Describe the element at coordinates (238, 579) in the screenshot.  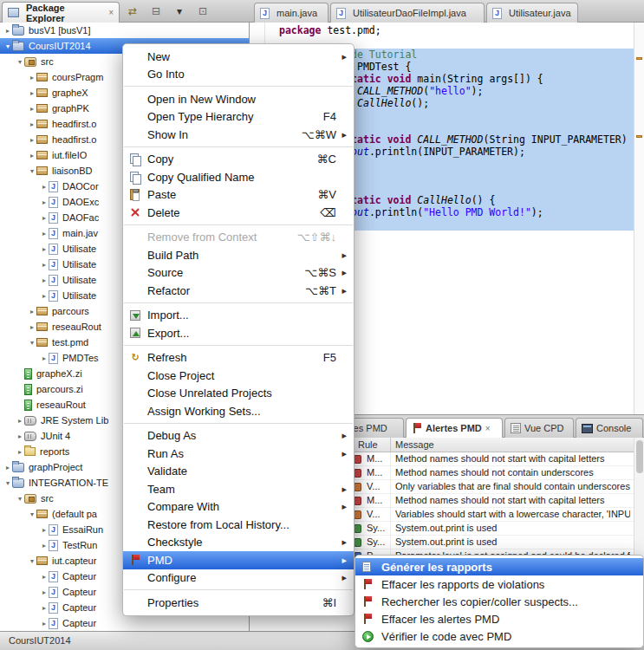
I see `menu-item-configure: Configure▸` at that location.